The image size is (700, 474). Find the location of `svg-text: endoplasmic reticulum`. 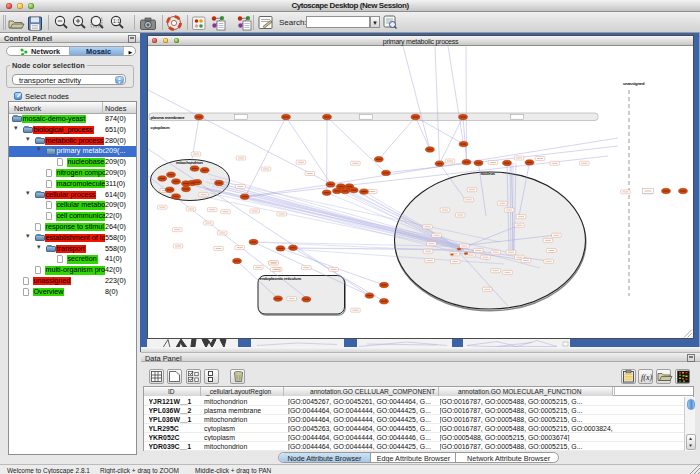

svg-text: endoplasmic reticulum is located at coordinates (281, 278).